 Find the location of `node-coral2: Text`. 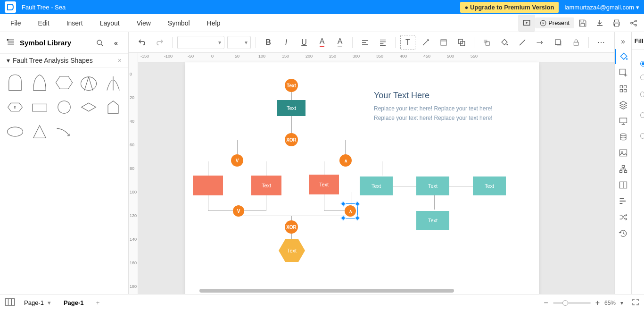

node-coral2: Text is located at coordinates (266, 185).